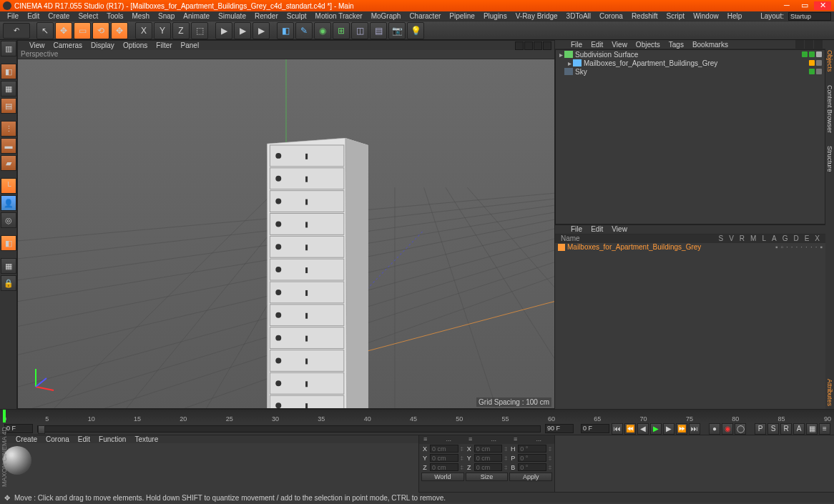  I want to click on matmenu-edit: Edit, so click(84, 439).